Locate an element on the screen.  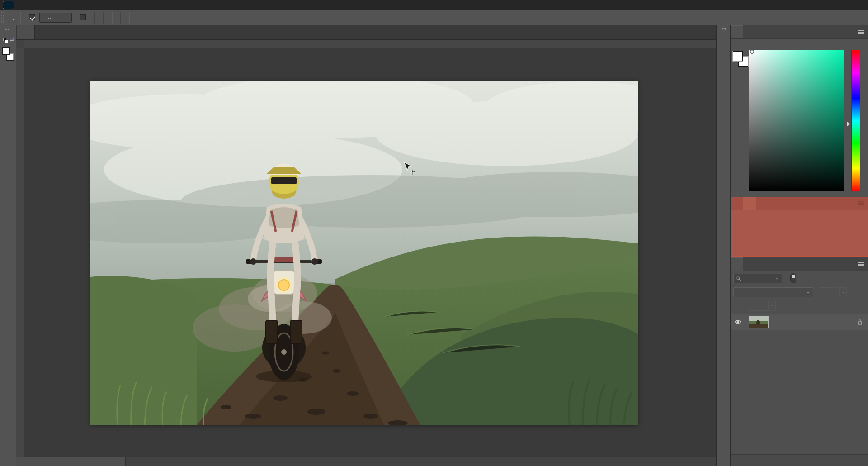
foreground-background-swatches is located at coordinates (8, 54).